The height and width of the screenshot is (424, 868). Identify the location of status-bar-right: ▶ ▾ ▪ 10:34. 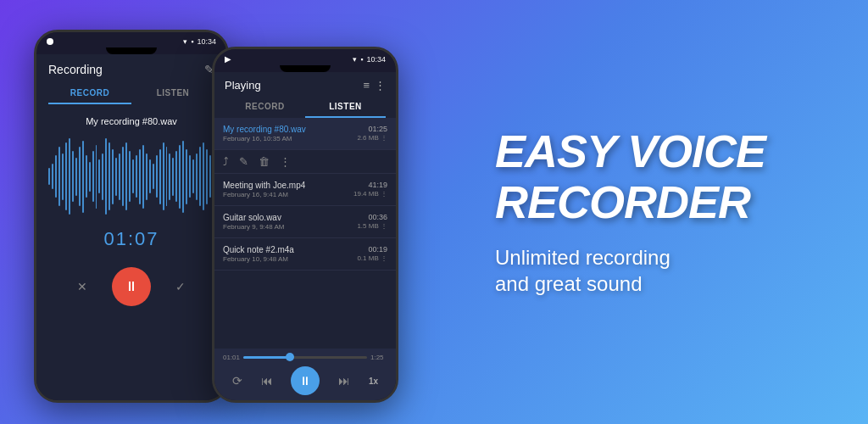
(305, 58).